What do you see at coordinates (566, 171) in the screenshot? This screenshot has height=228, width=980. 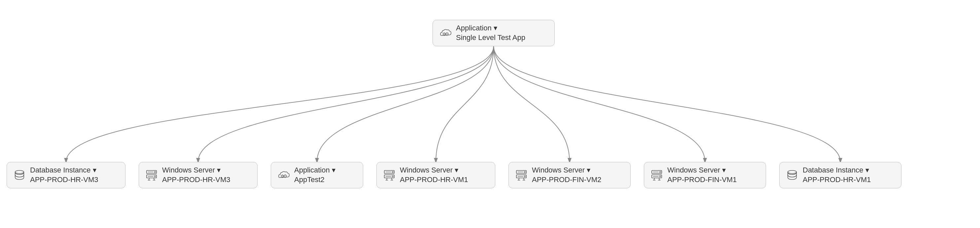 I see `child-child5-type: Windows Server ▾` at bounding box center [566, 171].